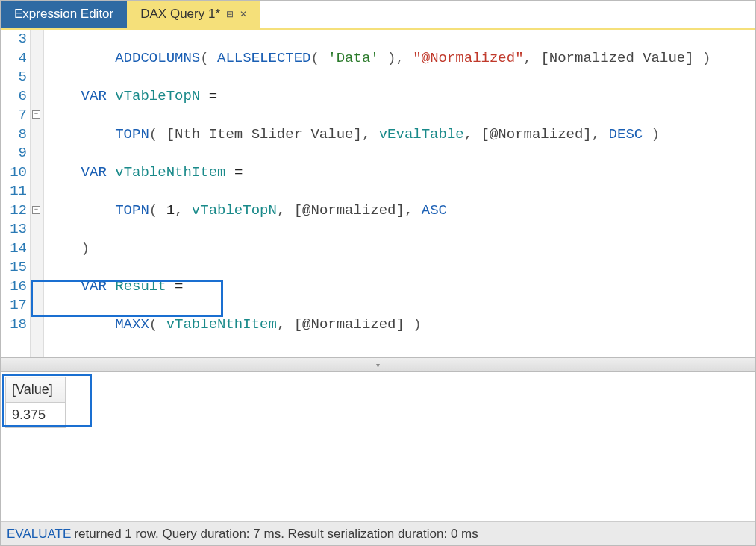  I want to click on line-number-gutter: 3 4 5 6 7 8 9 10 11 12 13 14 15 16 17 18, so click(16, 194).